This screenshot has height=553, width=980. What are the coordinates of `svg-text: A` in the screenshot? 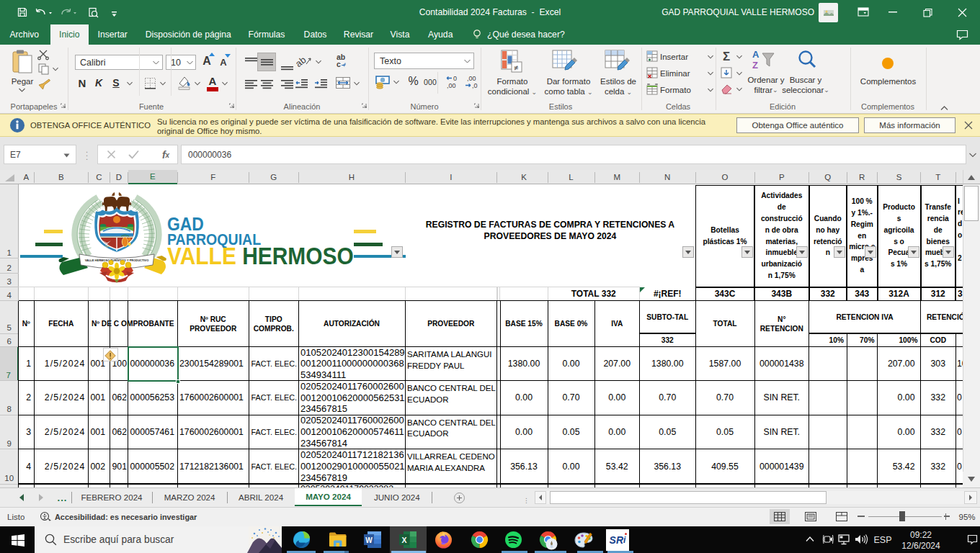 It's located at (756, 55).